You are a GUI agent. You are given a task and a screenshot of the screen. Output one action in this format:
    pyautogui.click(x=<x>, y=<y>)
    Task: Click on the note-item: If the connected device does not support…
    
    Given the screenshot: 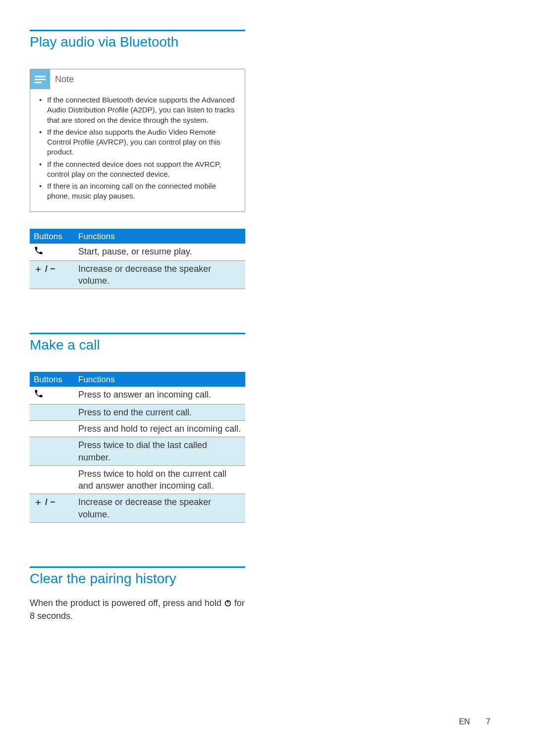 What is the action you would take?
    pyautogui.click(x=143, y=169)
    